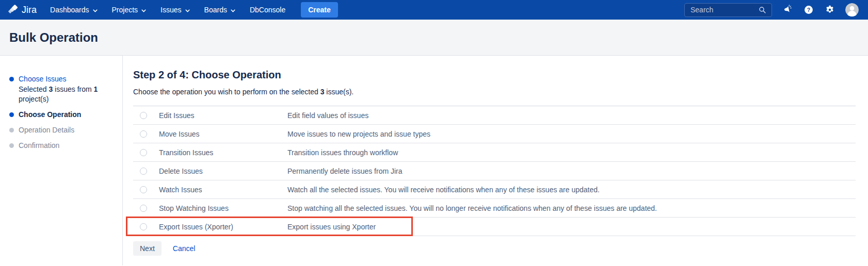 The width and height of the screenshot is (868, 266). Describe the element at coordinates (29, 10) in the screenshot. I see `brand-wordmark: Jira` at that location.